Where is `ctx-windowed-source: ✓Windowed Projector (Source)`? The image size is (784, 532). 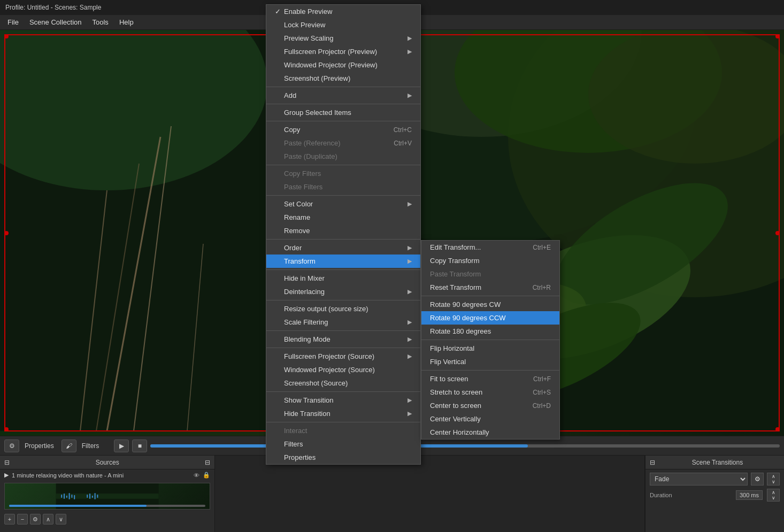
ctx-windowed-source: ✓Windowed Projector (Source) is located at coordinates (343, 370).